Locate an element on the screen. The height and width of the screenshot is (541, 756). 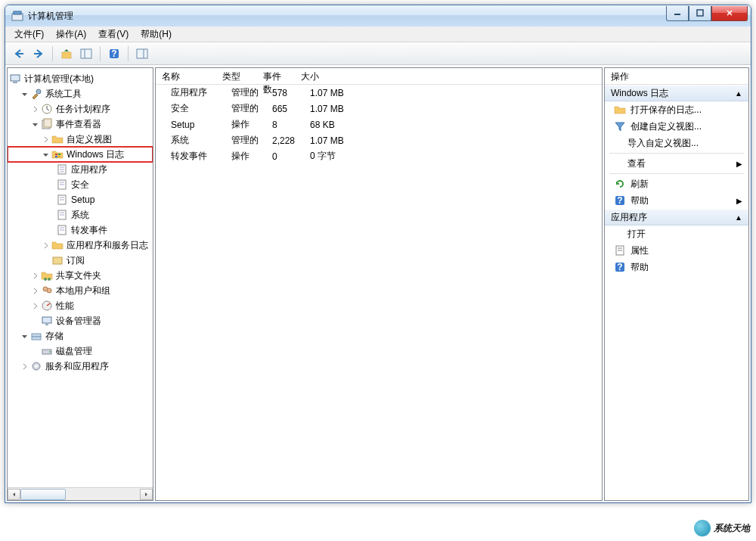
tree-services-apps: 服务和应用程序 is located at coordinates (80, 366).